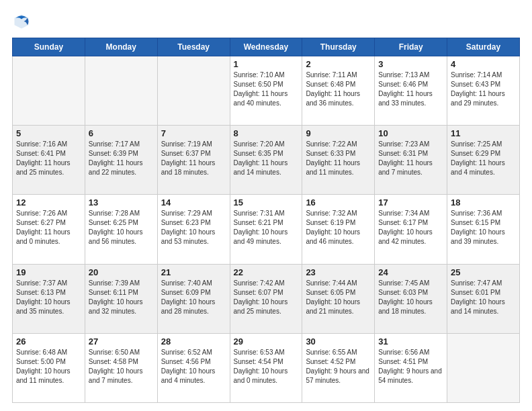 Image resolution: width=532 pixels, height=411 pixels. I want to click on calendar-day-cell: 7Sunrise: 7:19 AMSunset: 6:37 PMDaylight…, so click(193, 160).